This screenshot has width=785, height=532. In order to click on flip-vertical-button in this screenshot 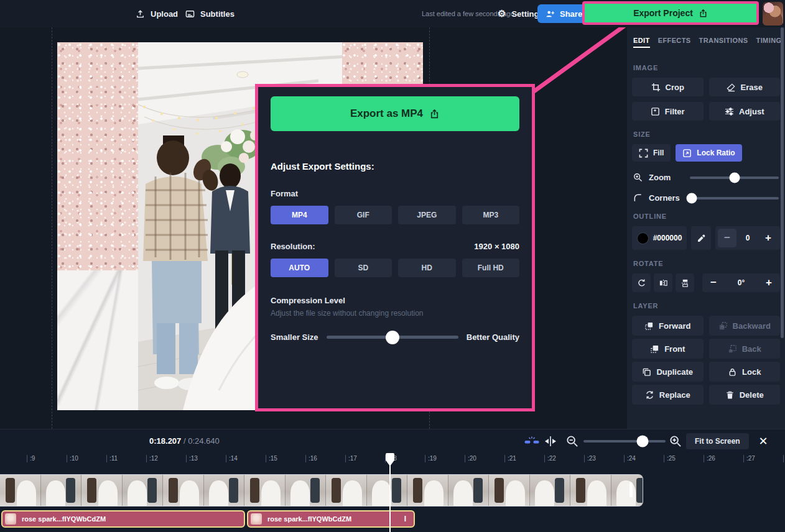, I will do `click(685, 283)`.